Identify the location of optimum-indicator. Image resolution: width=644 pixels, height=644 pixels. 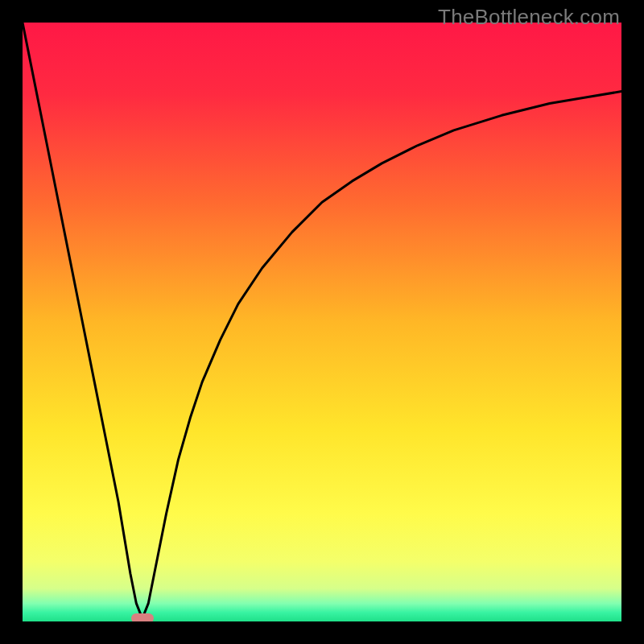
(142, 617).